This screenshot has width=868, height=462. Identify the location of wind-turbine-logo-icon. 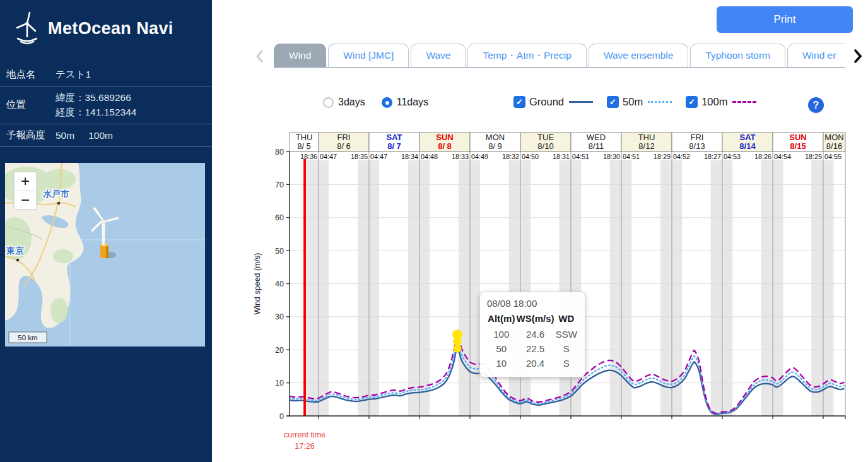
(27, 28).